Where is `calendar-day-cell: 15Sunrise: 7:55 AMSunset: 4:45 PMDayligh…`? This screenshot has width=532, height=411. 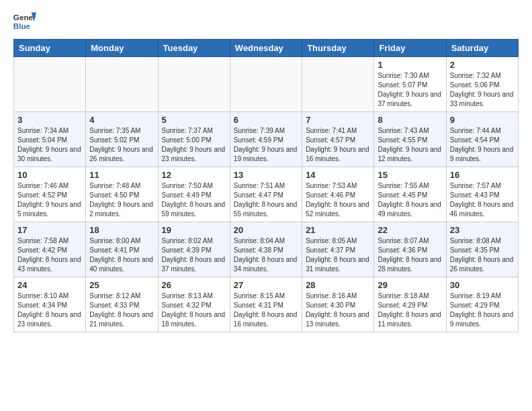
calendar-day-cell: 15Sunrise: 7:55 AMSunset: 4:45 PMDayligh… is located at coordinates (410, 195).